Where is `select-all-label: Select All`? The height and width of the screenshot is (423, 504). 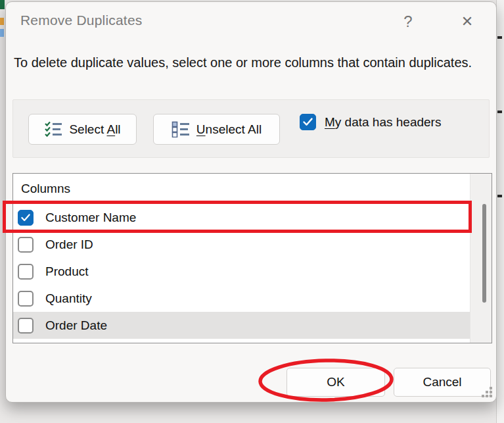
select-all-label: Select All is located at coordinates (95, 130).